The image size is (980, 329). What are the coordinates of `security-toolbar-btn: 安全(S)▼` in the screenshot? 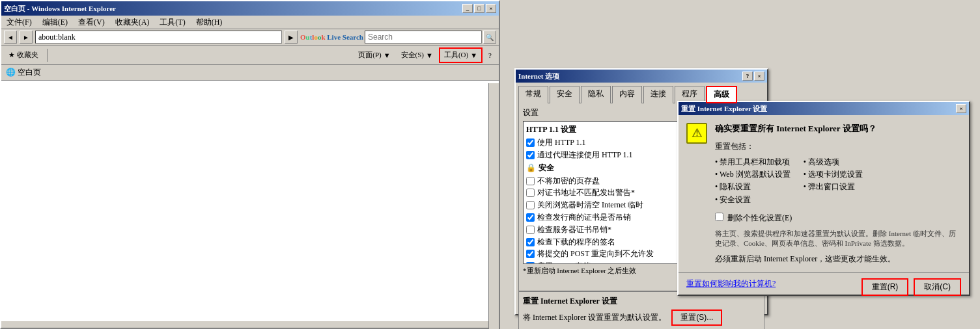 It's located at (417, 55).